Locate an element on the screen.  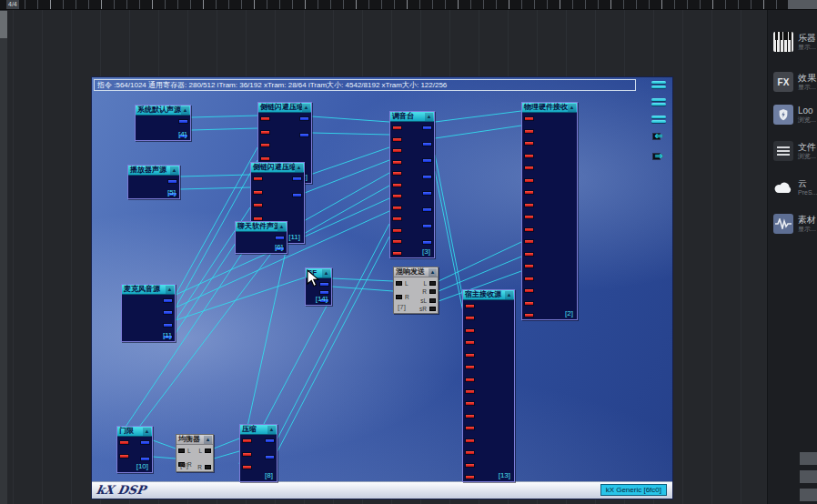
sidebar-item-pool: 素材显示... is located at coordinates (795, 224).